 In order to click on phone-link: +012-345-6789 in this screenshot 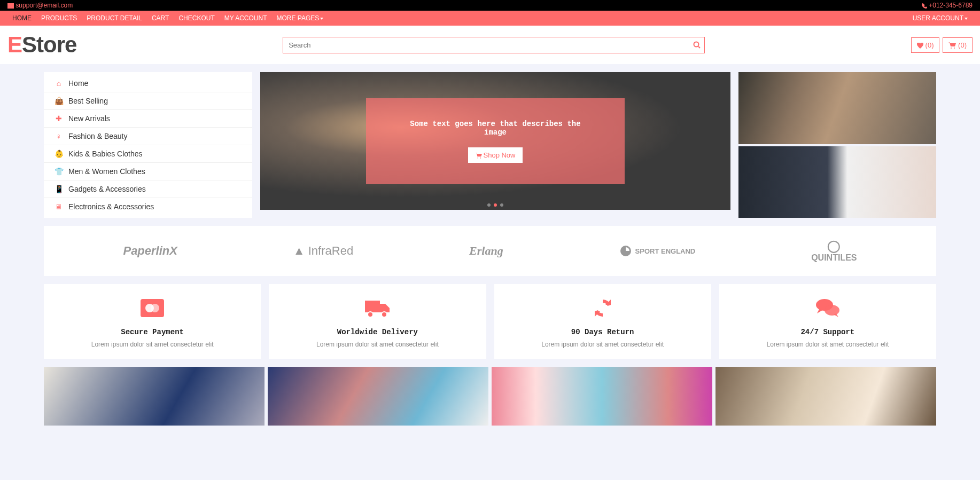, I will do `click(947, 5)`.